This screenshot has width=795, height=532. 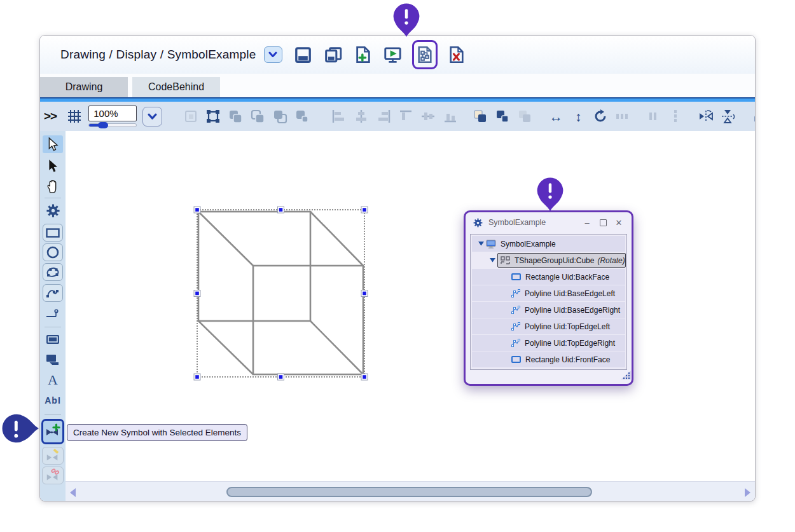 What do you see at coordinates (363, 55) in the screenshot?
I see `new-document-icon` at bounding box center [363, 55].